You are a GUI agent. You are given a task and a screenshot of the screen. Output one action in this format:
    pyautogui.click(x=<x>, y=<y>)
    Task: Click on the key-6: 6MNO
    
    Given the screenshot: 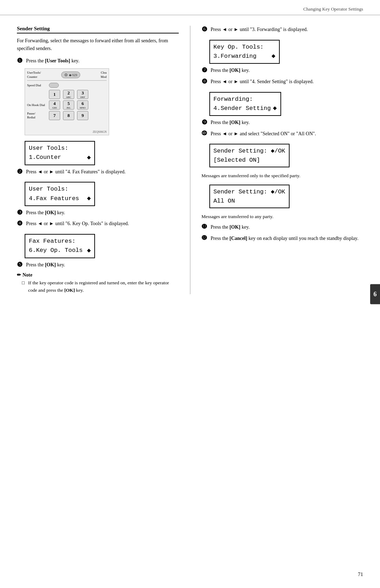 What is the action you would take?
    pyautogui.click(x=83, y=105)
    